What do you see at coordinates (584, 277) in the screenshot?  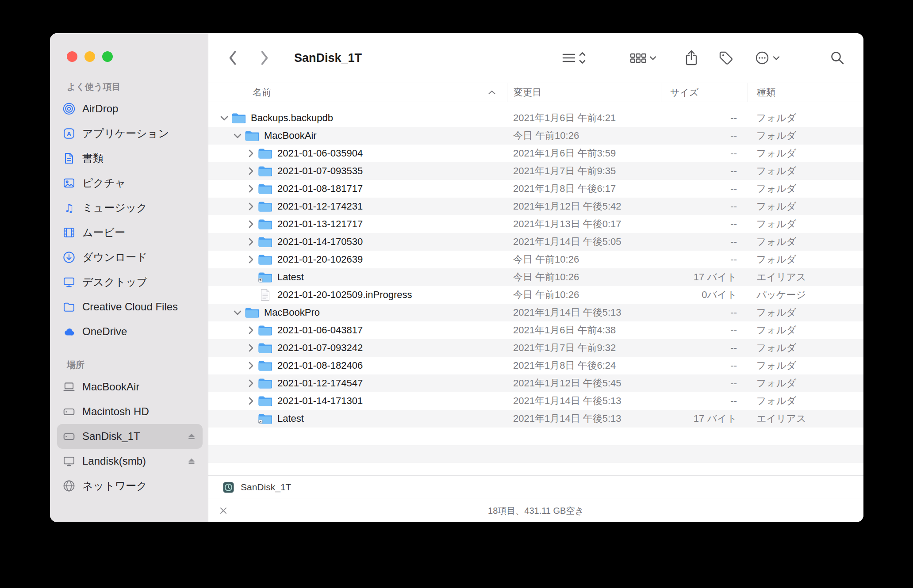 I see `date-modified-cell: 今日 午前10:26` at bounding box center [584, 277].